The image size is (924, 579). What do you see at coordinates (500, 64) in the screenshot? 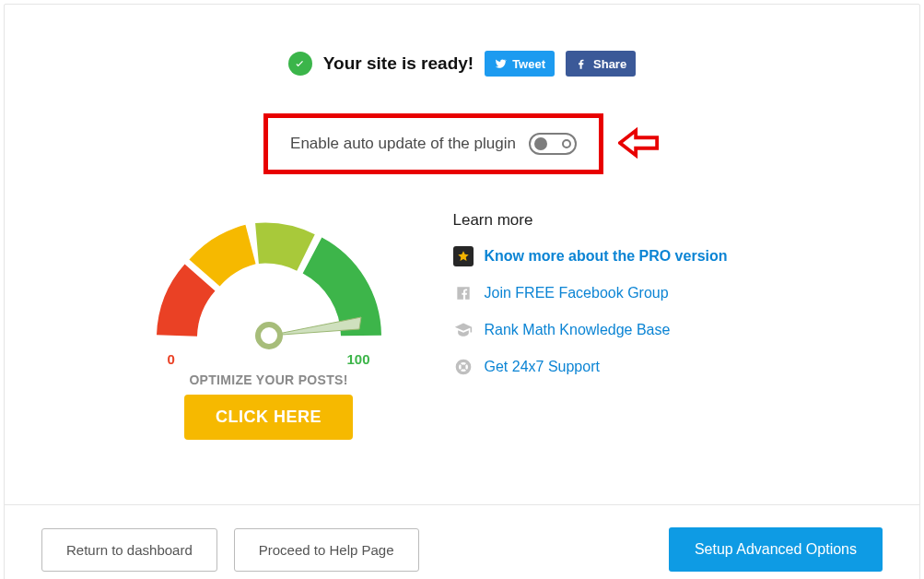
I see `twitter-icon` at bounding box center [500, 64].